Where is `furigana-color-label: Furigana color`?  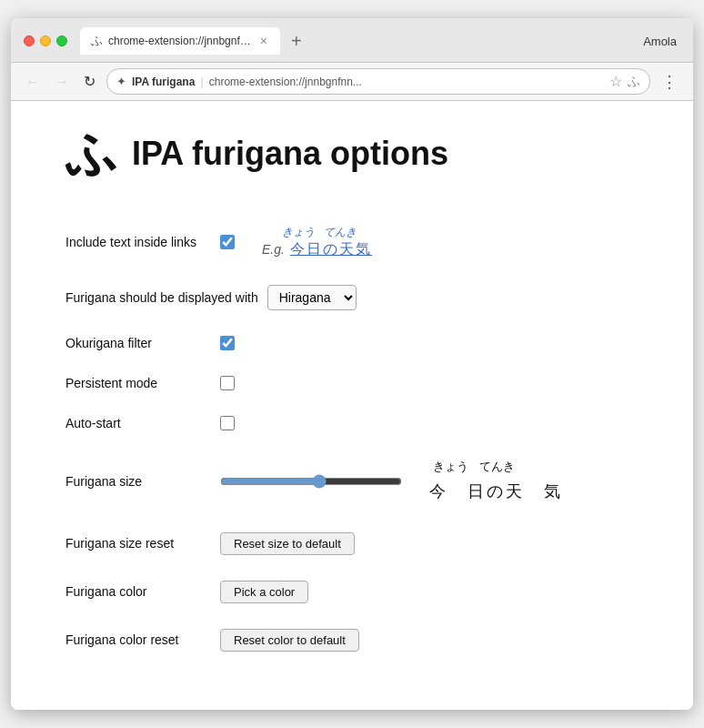
furigana-color-label: Furigana color is located at coordinates (138, 592).